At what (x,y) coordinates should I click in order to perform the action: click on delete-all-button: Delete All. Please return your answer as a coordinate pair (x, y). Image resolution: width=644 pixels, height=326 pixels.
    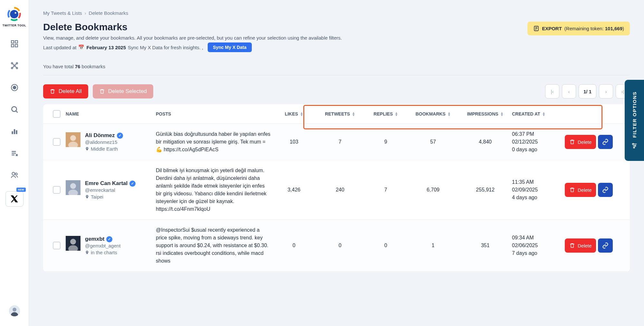
    Looking at the image, I should click on (66, 91).